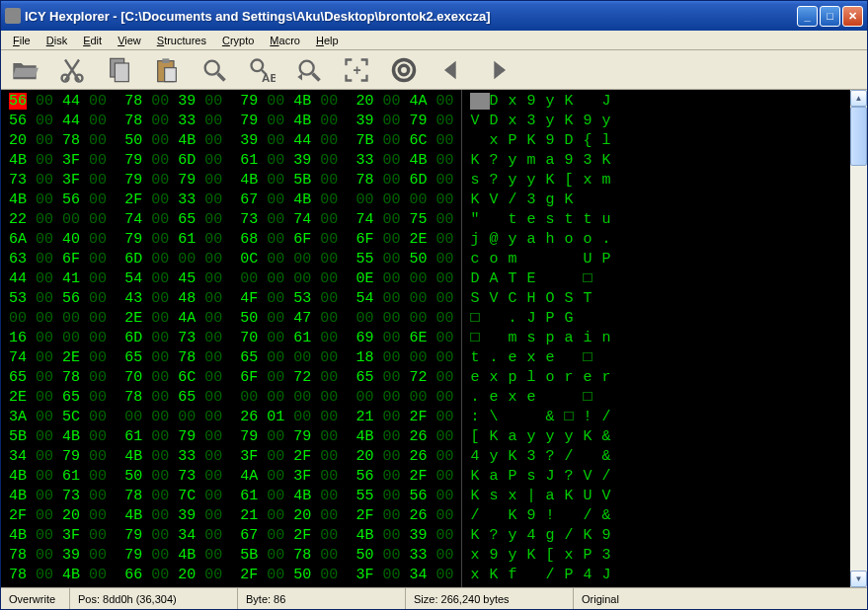 This screenshot has height=610, width=868. Describe the element at coordinates (322, 598) in the screenshot. I see `status-byte: Byte: 86` at that location.